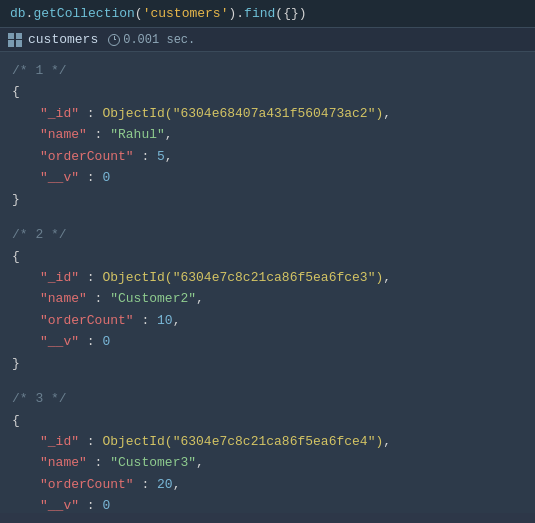  Describe the element at coordinates (268, 398) in the screenshot. I see `doc-comment: /* 3 */` at that location.